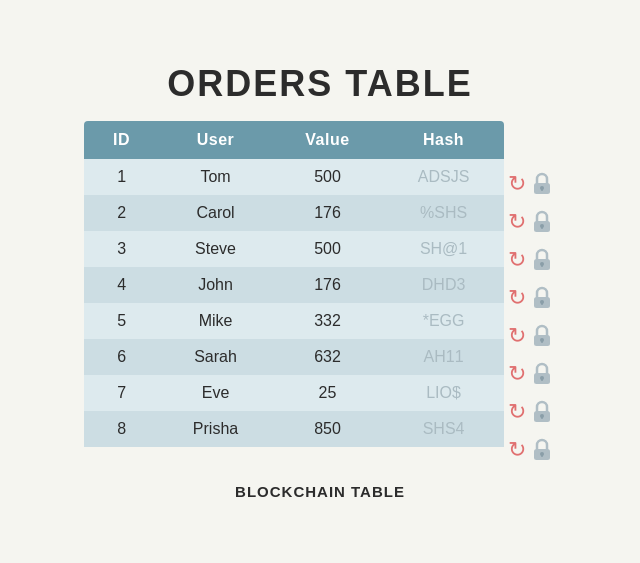  What do you see at coordinates (216, 285) in the screenshot?
I see `cell-user: John` at bounding box center [216, 285].